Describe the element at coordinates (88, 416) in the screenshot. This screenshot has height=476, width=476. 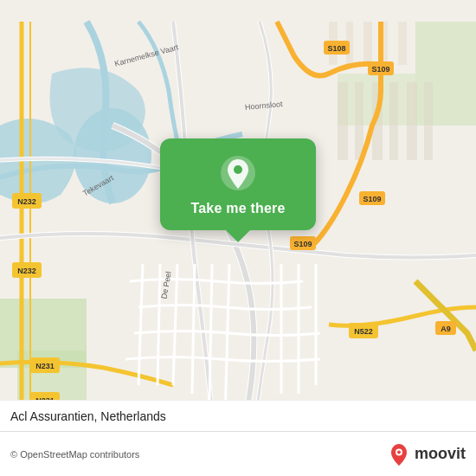
I see `place-label: Acl Assurantien, Netherlands` at that location.